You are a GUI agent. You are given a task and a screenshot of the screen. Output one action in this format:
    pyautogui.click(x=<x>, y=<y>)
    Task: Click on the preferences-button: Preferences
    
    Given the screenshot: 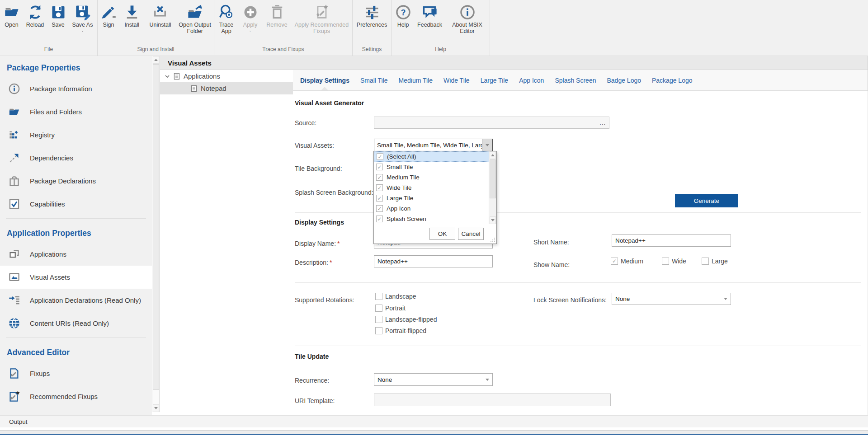 What is the action you would take?
    pyautogui.click(x=372, y=15)
    